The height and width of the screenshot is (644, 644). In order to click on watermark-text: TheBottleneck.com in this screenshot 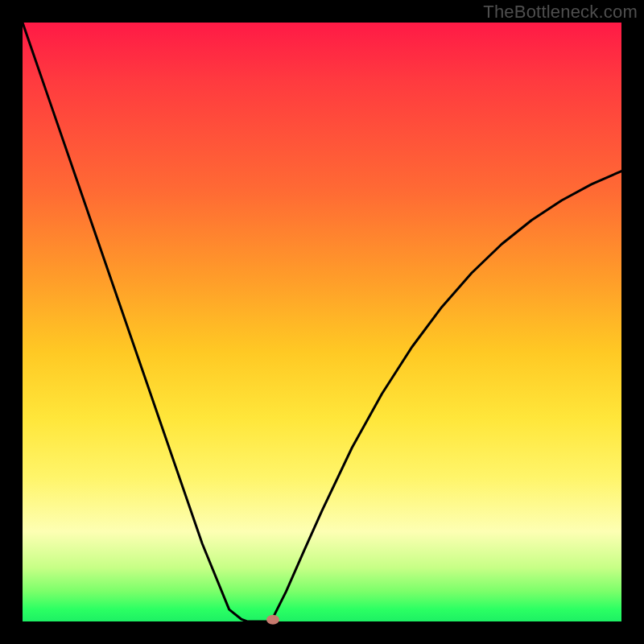, I will do `click(560, 12)`.